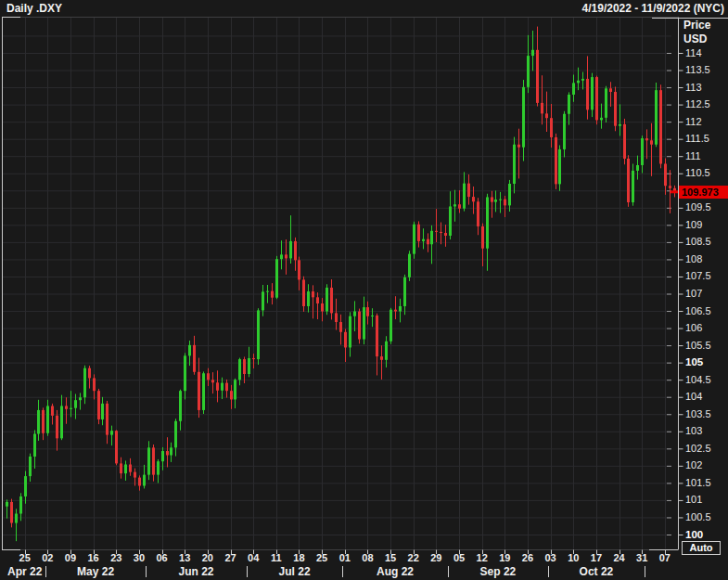 The width and height of the screenshot is (728, 580). What do you see at coordinates (299, 558) in the screenshot?
I see `time-tick-label: 18` at bounding box center [299, 558].